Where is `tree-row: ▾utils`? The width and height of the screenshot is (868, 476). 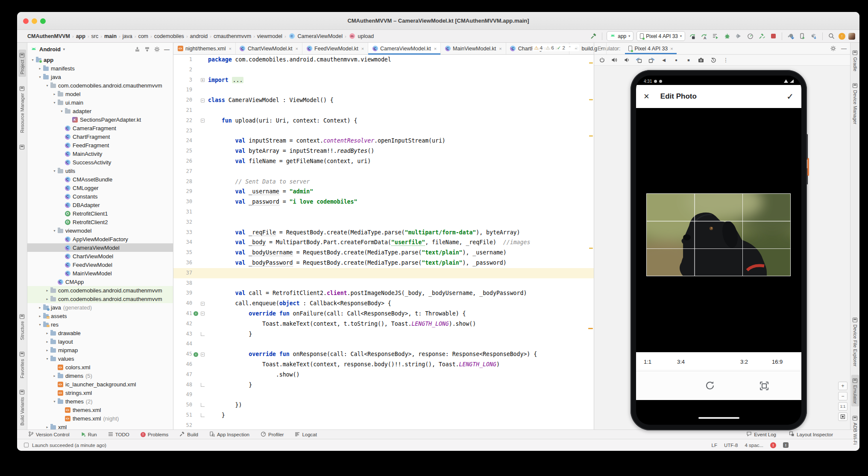
tree-row: ▾utils is located at coordinates (100, 171).